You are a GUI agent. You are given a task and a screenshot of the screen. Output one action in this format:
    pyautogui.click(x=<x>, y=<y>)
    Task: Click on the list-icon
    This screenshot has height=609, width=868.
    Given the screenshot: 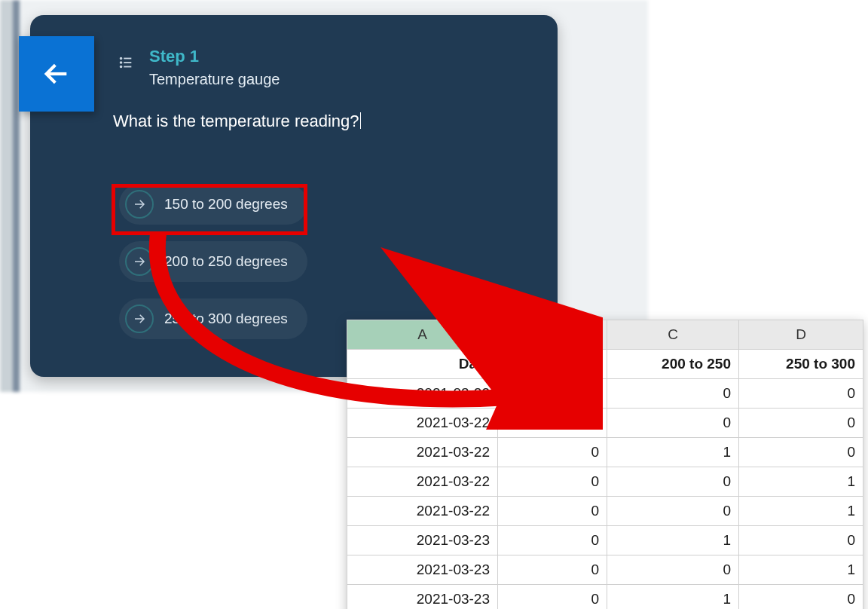 What is the action you would take?
    pyautogui.click(x=126, y=63)
    